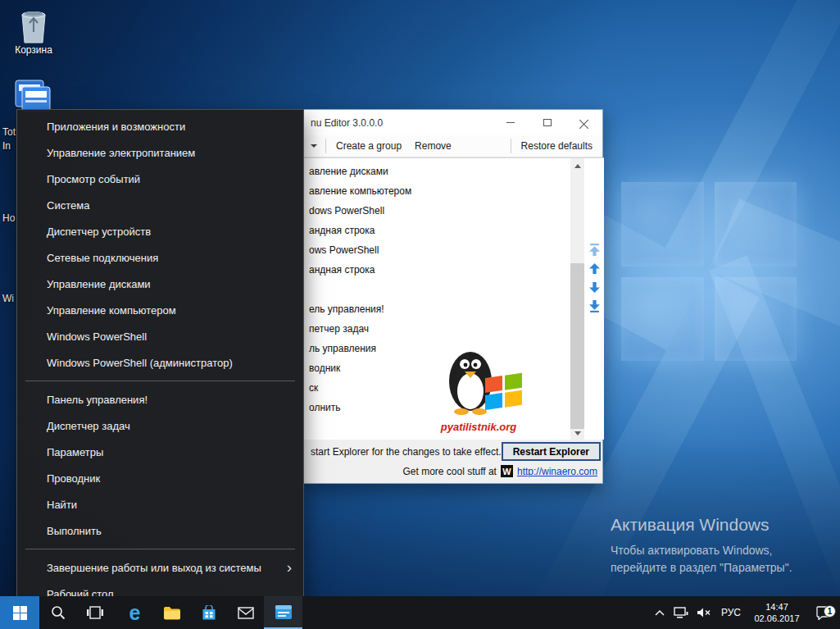  What do you see at coordinates (161, 310) in the screenshot?
I see `menu-item-computer-management: Управление компьютером` at bounding box center [161, 310].